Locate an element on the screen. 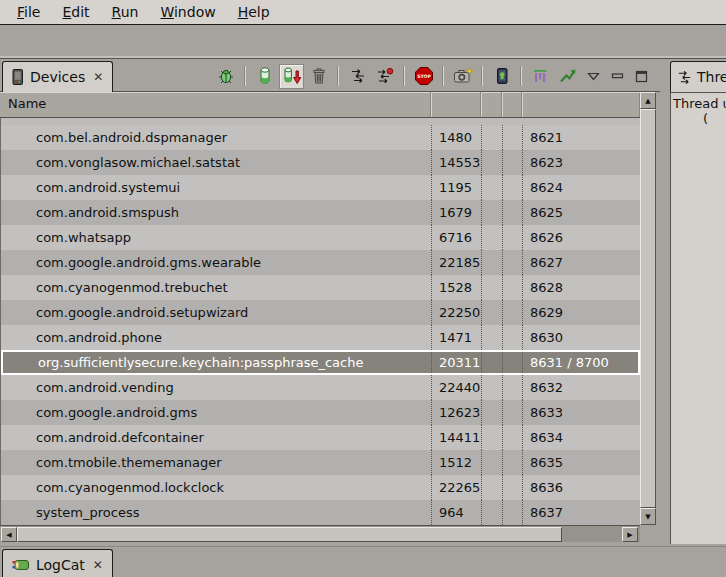 This screenshot has height=577, width=726. maximize-button is located at coordinates (641, 76).